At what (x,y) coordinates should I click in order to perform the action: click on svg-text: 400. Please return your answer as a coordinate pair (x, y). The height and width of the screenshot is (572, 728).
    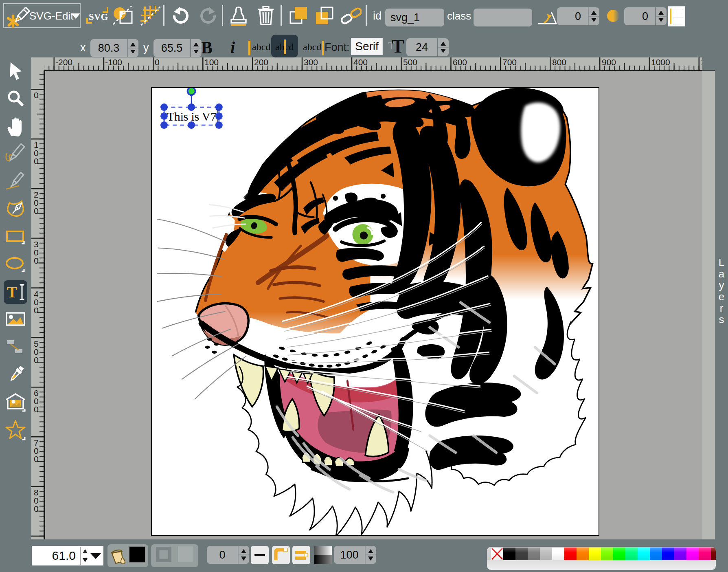
    Looking at the image, I should click on (361, 62).